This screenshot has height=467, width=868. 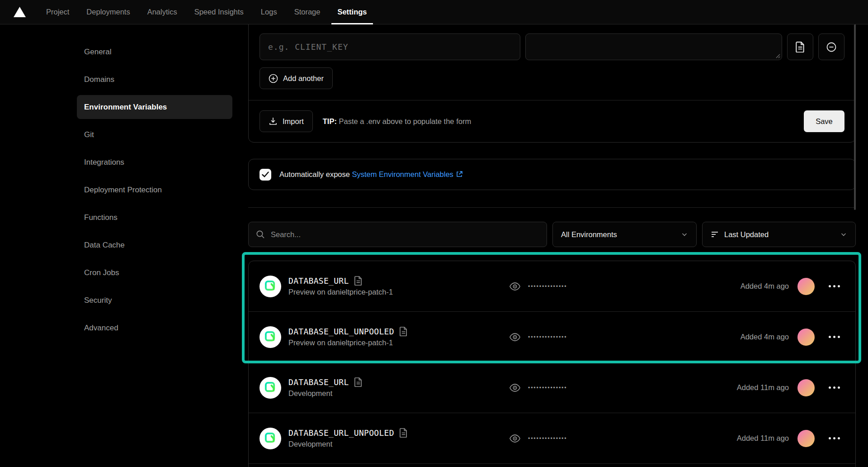 I want to click on sidebar-item-domains: Domains, so click(x=155, y=80).